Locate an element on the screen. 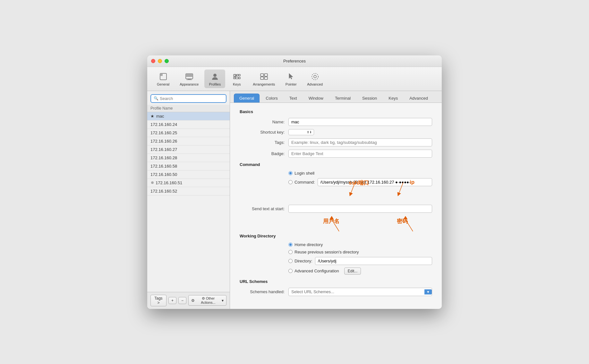 Image resolution: width=589 pixels, height=364 pixels. toolbar-advanced-label: Advanced is located at coordinates (315, 84).